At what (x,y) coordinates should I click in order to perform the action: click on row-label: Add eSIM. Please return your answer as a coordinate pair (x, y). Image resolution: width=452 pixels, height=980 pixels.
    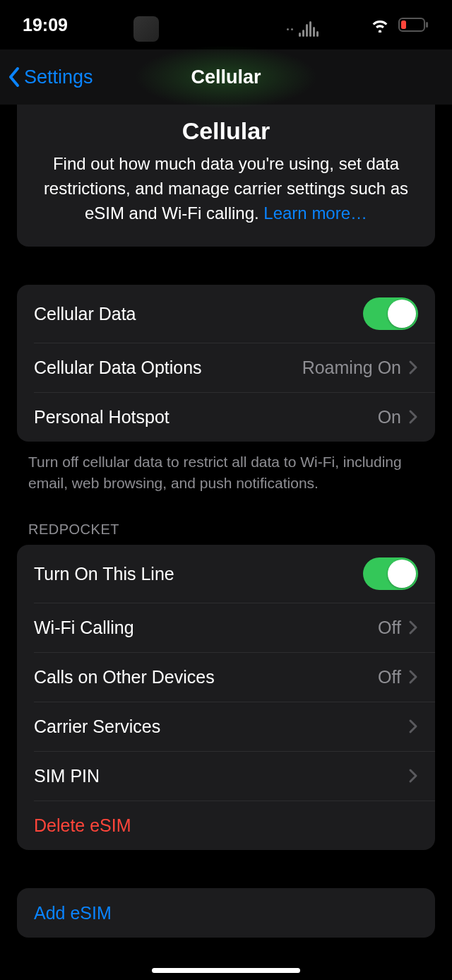
    Looking at the image, I should click on (226, 913).